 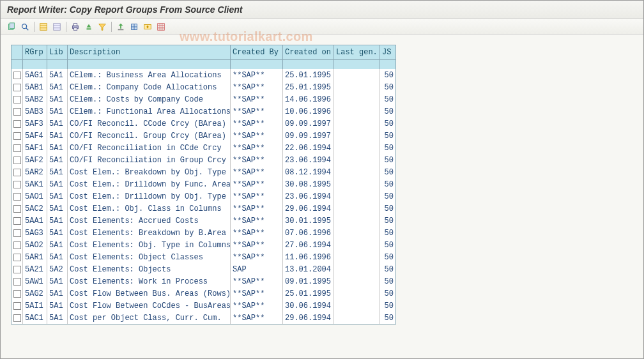 What do you see at coordinates (309, 184) in the screenshot?
I see `cell-con: 30.08.1995` at bounding box center [309, 184].